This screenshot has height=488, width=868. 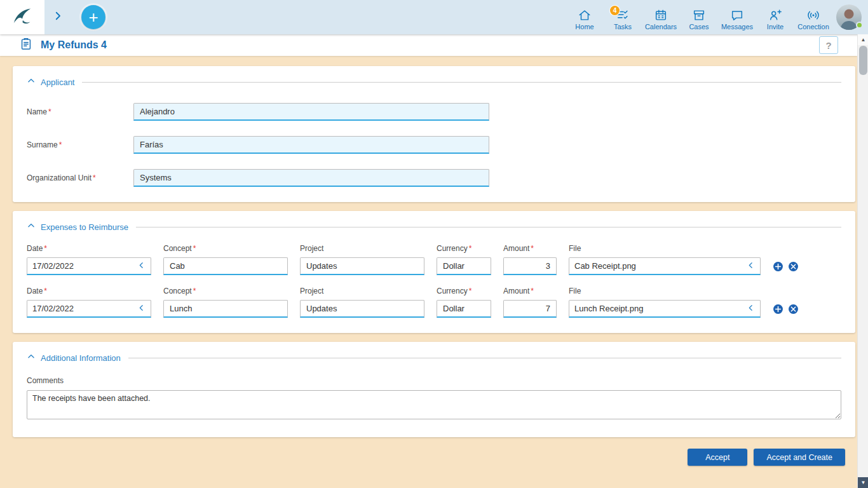 I want to click on invite-user-icon, so click(x=775, y=15).